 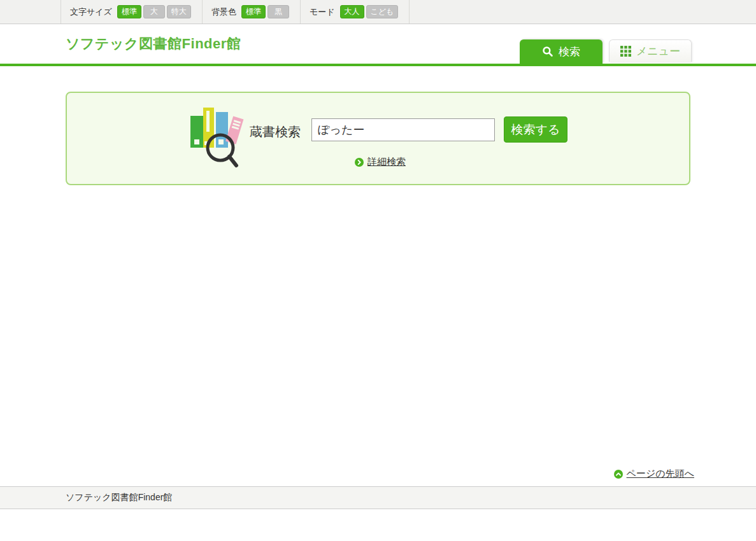 What do you see at coordinates (359, 162) in the screenshot?
I see `arrow-right-circle-icon` at bounding box center [359, 162].